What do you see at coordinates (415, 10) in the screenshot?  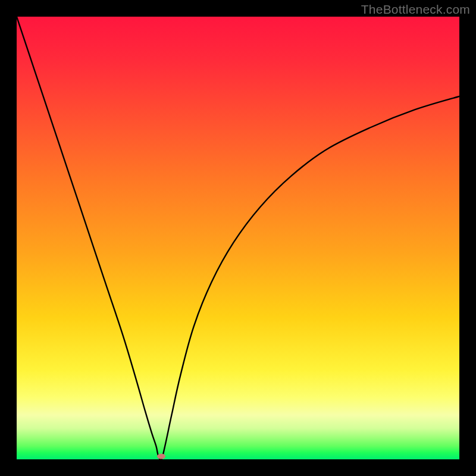 I see `attribution-text: TheBottleneck.com` at bounding box center [415, 10].